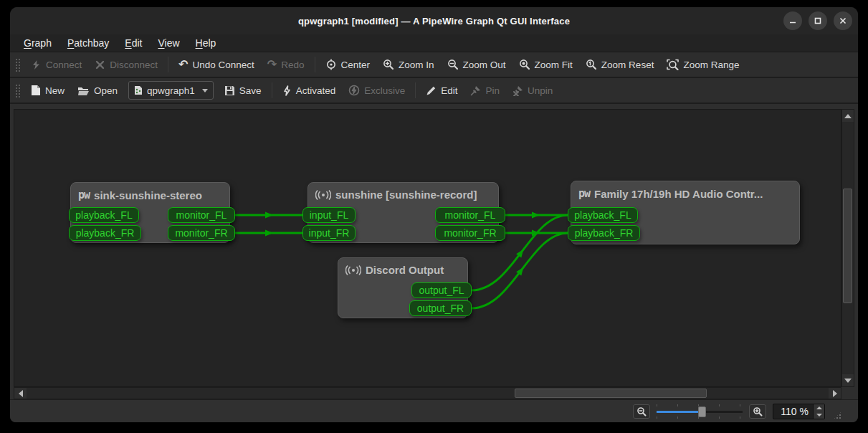  What do you see at coordinates (818, 21) in the screenshot?
I see `maximize-button` at bounding box center [818, 21].